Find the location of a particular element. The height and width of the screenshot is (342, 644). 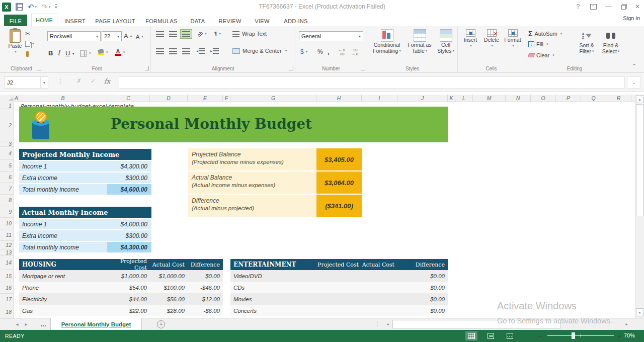

underline-options-chevron-icon: ▾ is located at coordinates (73, 54).